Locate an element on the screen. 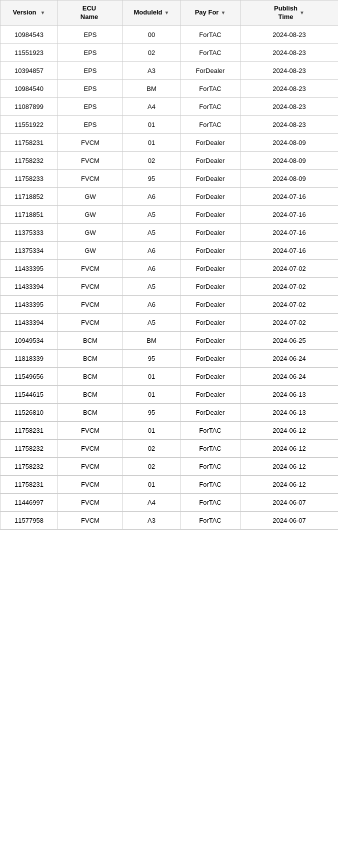  column-header-payFor: Pay For▼ is located at coordinates (210, 13).